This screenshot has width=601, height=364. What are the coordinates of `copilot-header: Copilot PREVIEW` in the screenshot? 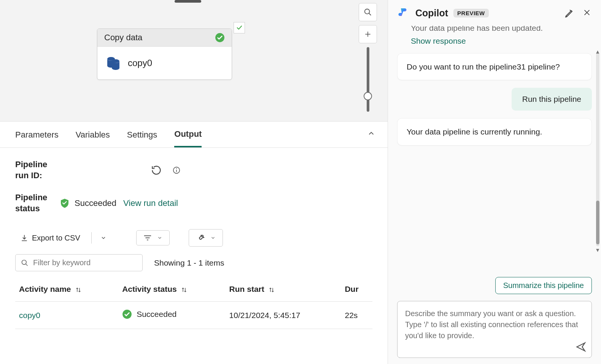 It's located at (494, 13).